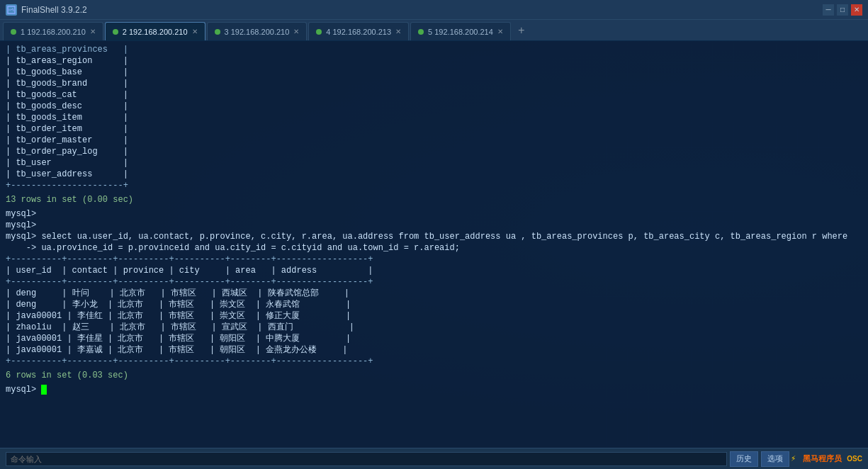 The width and height of the screenshot is (868, 469). I want to click on window-controls: ─ □ ✕, so click(842, 10).